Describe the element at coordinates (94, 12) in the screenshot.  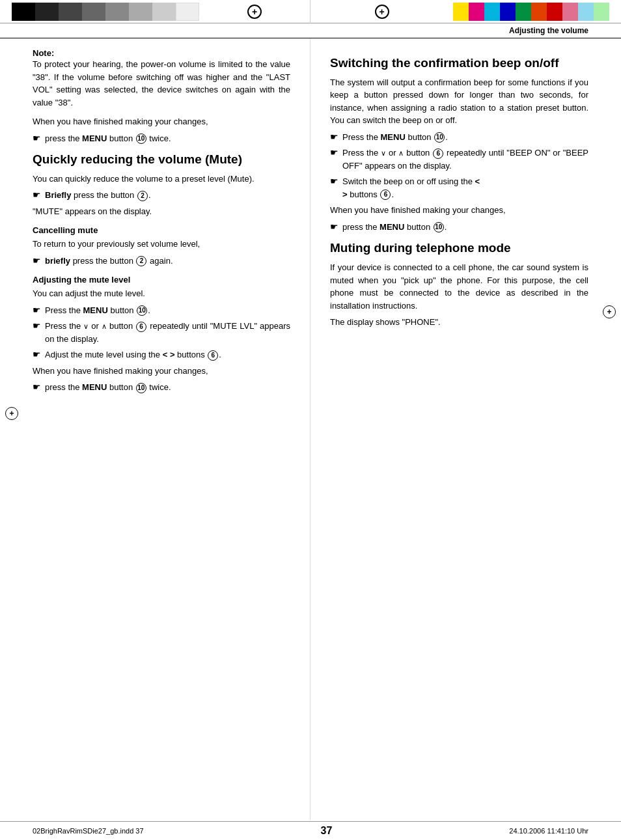
I see `swatch-gray2` at that location.